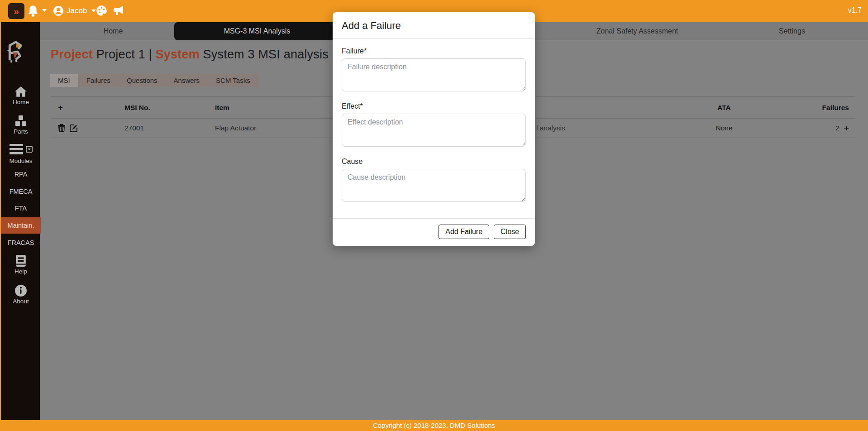 This screenshot has width=868, height=431. What do you see at coordinates (827, 108) in the screenshot?
I see `column-header-failures: Failures` at bounding box center [827, 108].